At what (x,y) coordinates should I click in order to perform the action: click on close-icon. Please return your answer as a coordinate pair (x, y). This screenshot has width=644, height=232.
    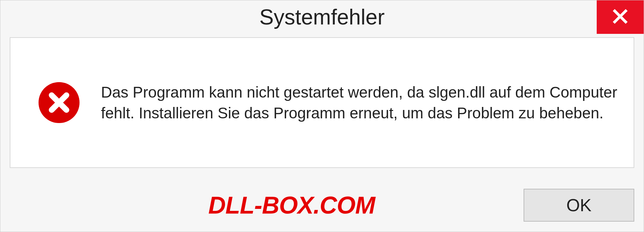
    Looking at the image, I should click on (620, 17).